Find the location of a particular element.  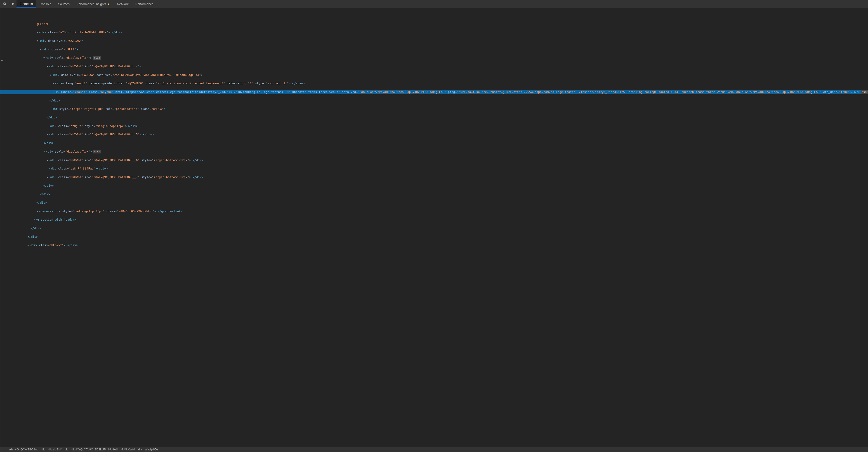

dom-line: ▸<g-more-link style="padding-top:16px" c… is located at coordinates (434, 212).